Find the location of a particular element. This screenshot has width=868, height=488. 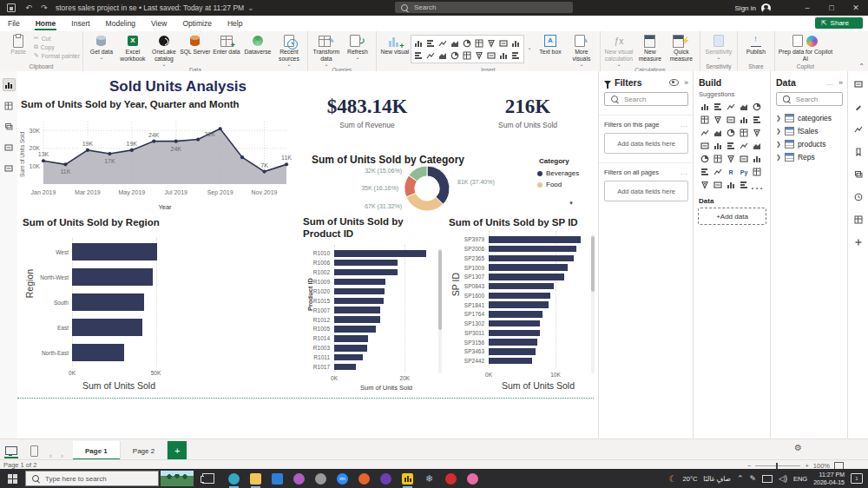

weather-widget is located at coordinates (177, 478).